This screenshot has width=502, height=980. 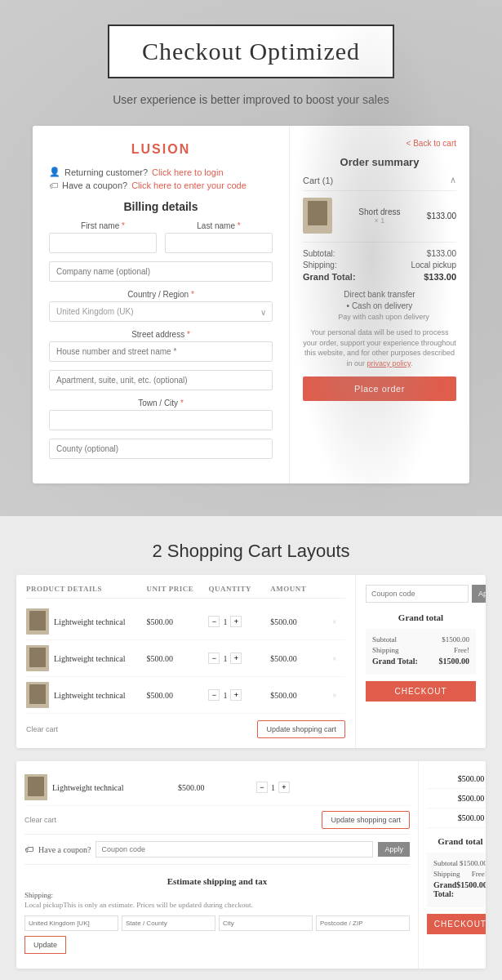 I want to click on qty-minus-2: −, so click(x=214, y=658).